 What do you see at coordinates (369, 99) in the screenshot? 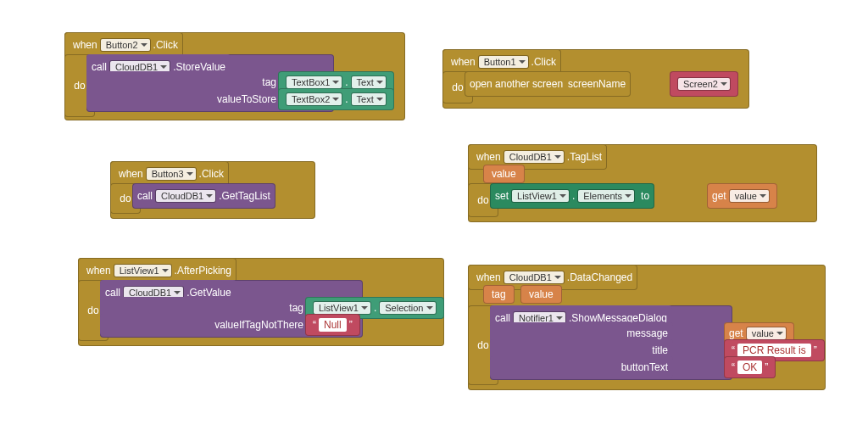
I see `text-dropdown-2: Text` at bounding box center [369, 99].